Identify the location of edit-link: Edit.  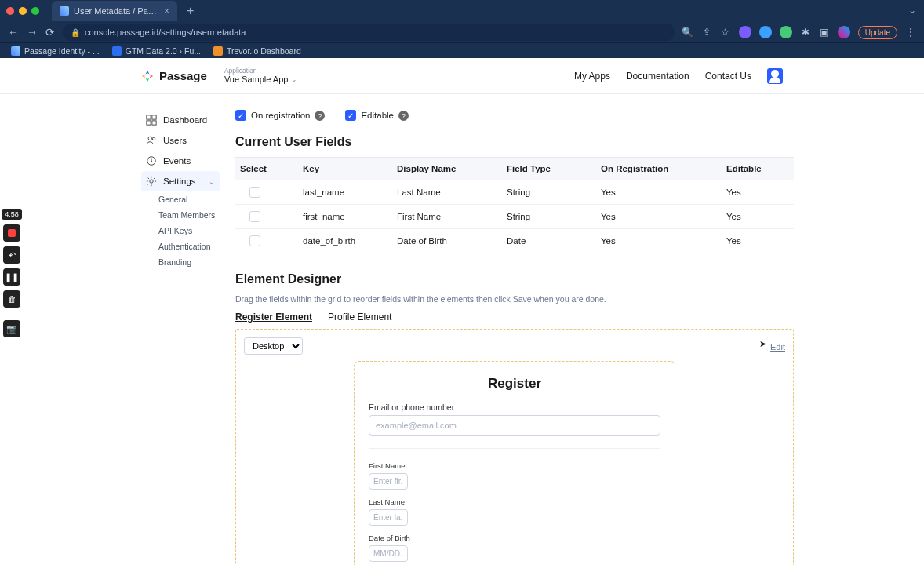
(778, 347).